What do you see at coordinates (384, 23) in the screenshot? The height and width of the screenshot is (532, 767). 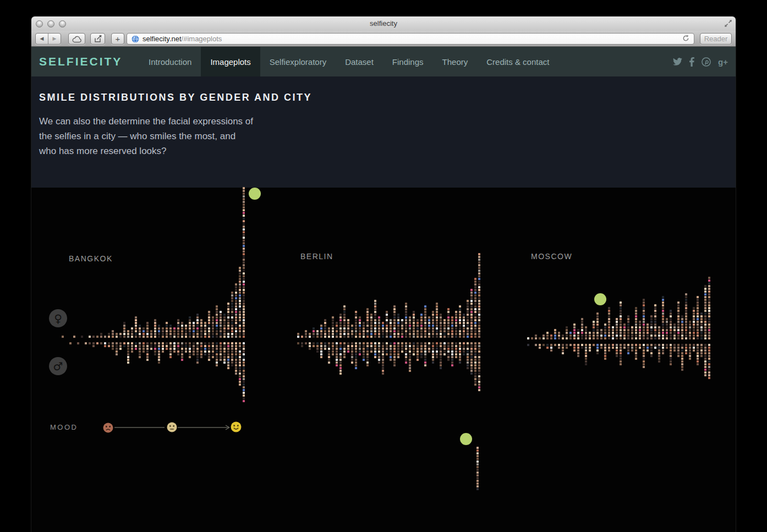 I see `window-title: selfiecity` at bounding box center [384, 23].